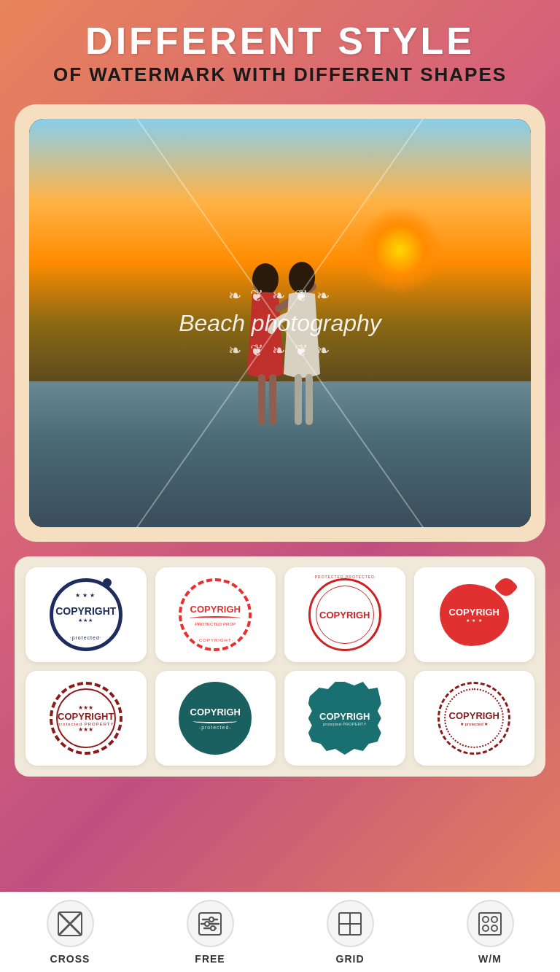  Describe the element at coordinates (210, 932) in the screenshot. I see `nav-item-free: FREE` at that location.